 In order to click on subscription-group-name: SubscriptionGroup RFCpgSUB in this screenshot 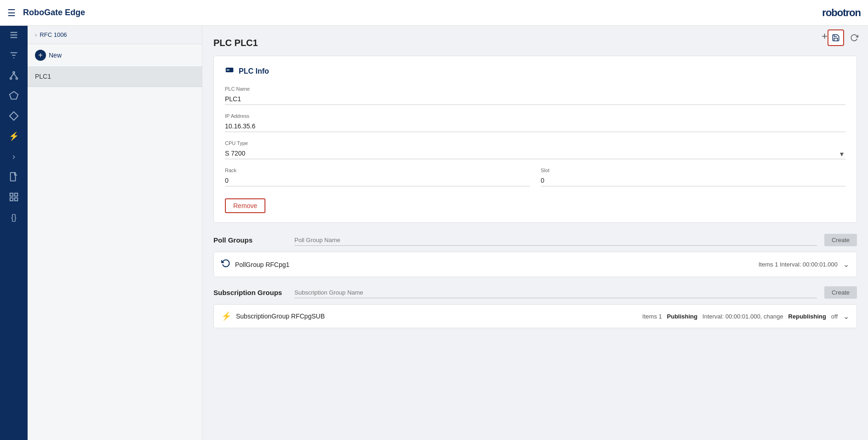, I will do `click(281, 316)`.